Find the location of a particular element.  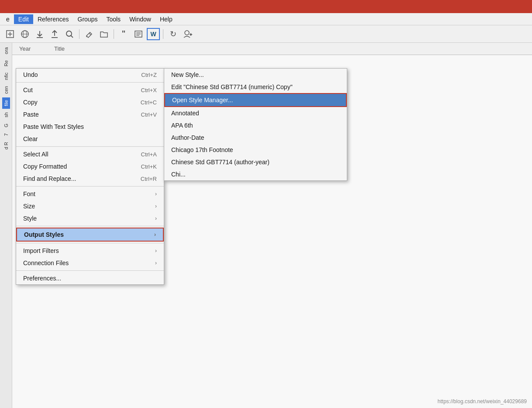

menu-style: Style › is located at coordinates (90, 218).